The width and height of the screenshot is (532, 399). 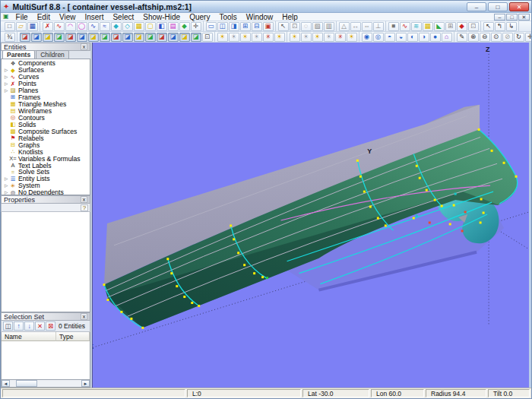 I want to click on measure-triangle-button: △, so click(x=344, y=27).